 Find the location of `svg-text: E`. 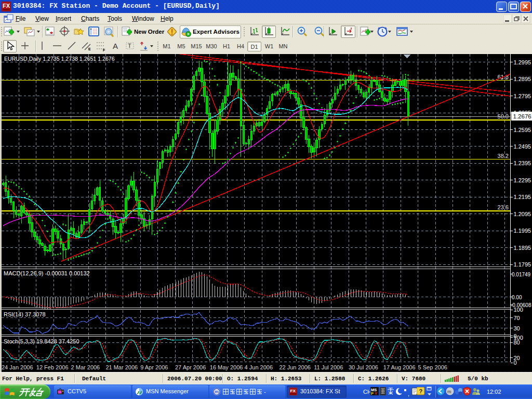

svg-text: E is located at coordinates (89, 49).